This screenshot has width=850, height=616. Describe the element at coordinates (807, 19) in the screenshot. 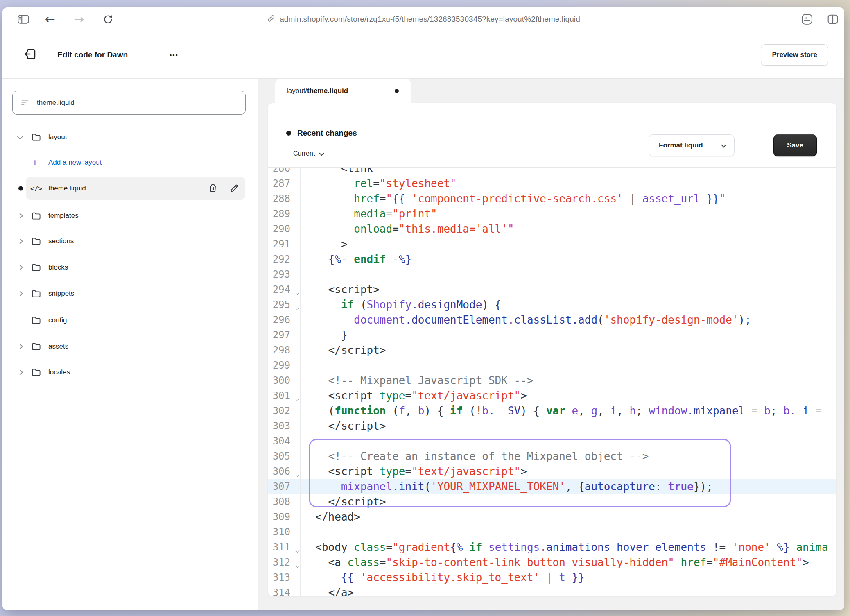

I see `reader-settings-icon` at that location.